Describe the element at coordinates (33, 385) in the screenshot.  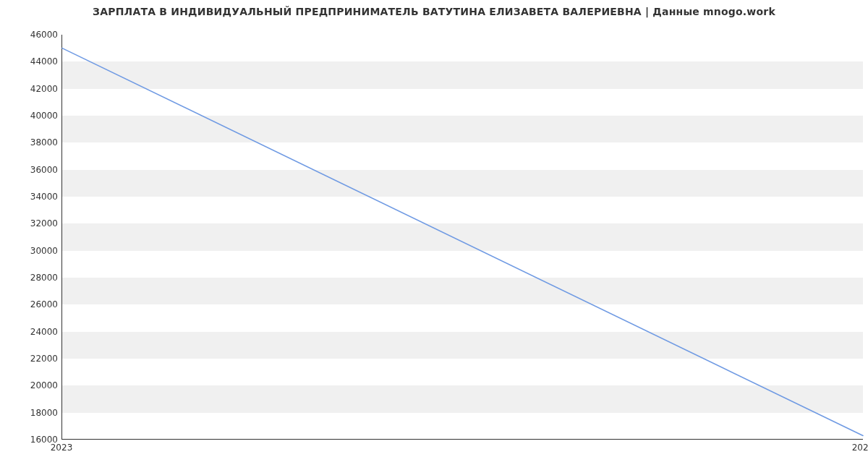
I see `y-tick-label: 20000` at that location.